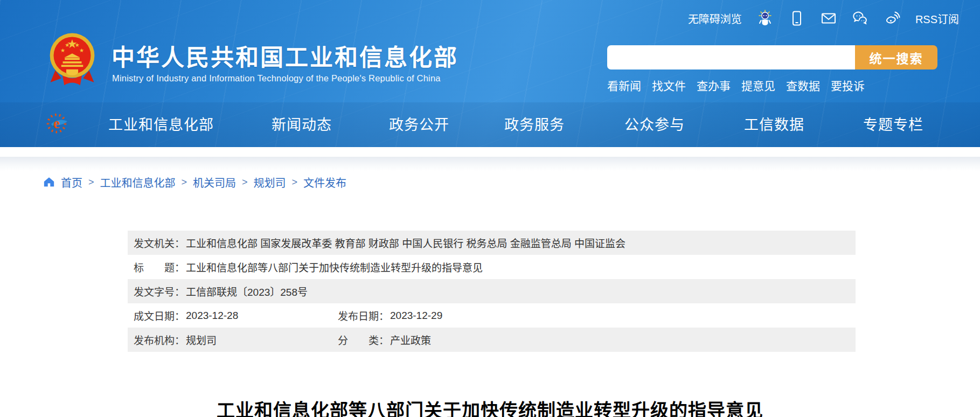 The image size is (980, 417). What do you see at coordinates (803, 85) in the screenshot?
I see `quick-link-data: 查数据` at bounding box center [803, 85].